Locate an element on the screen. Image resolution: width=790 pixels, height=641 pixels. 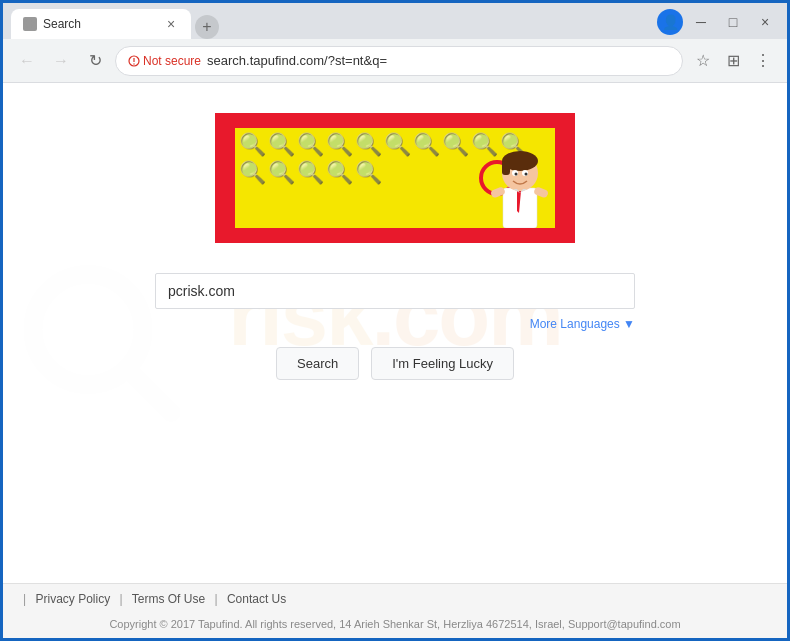
reload-button: ↻ is located at coordinates (95, 61).